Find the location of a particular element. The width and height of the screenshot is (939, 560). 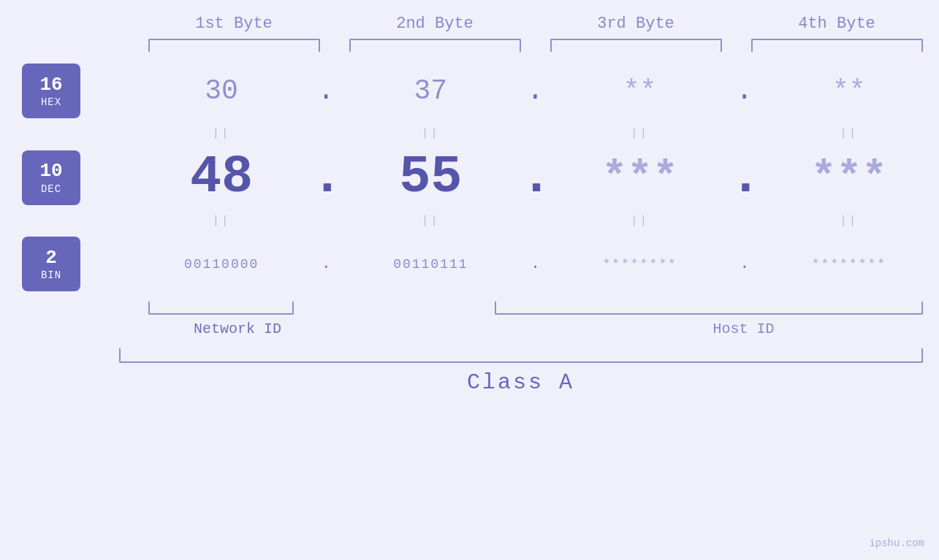

dec-badge: 10 DEC is located at coordinates (51, 178).